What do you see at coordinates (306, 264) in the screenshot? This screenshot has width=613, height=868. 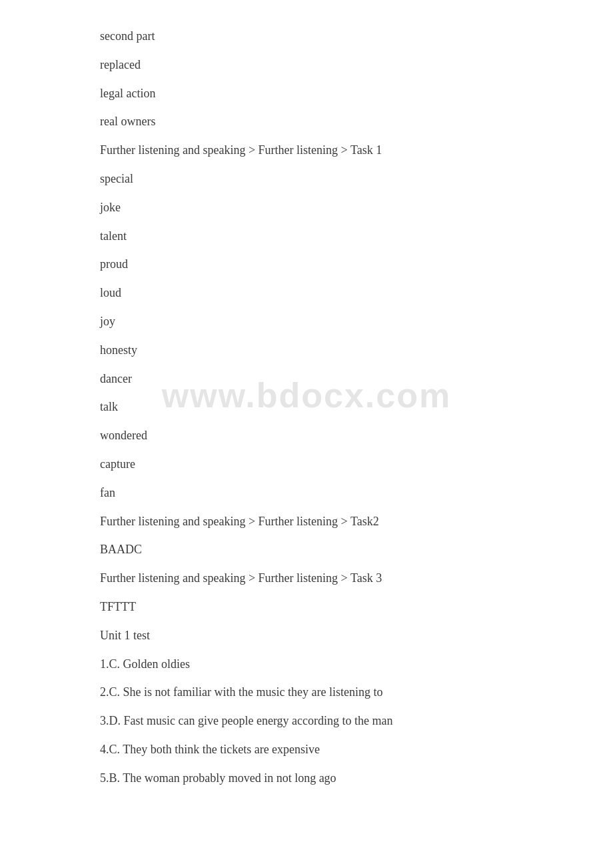 I see `list-item: proud` at bounding box center [306, 264].